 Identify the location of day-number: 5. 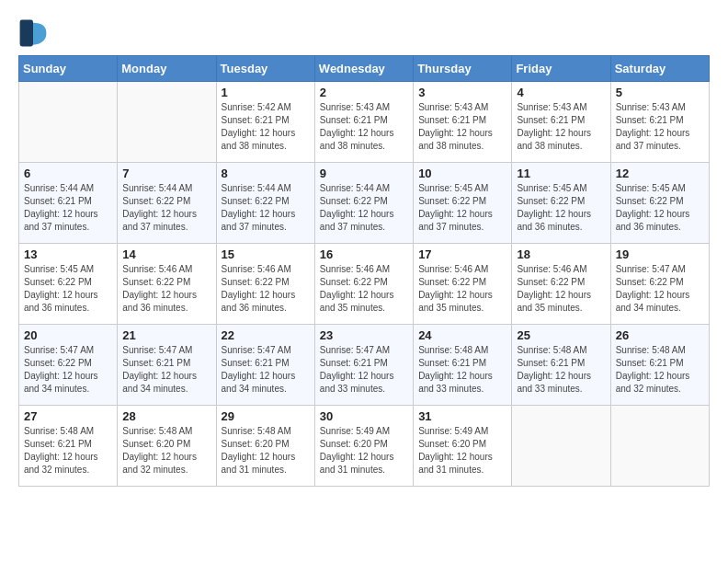
(660, 92).